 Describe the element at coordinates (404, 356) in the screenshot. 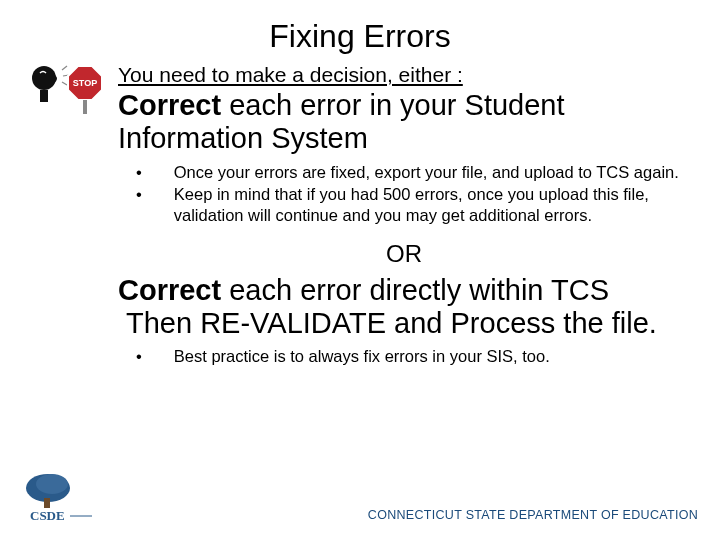

I see `option2-bullets: • Best practice is to always fix errors …` at that location.